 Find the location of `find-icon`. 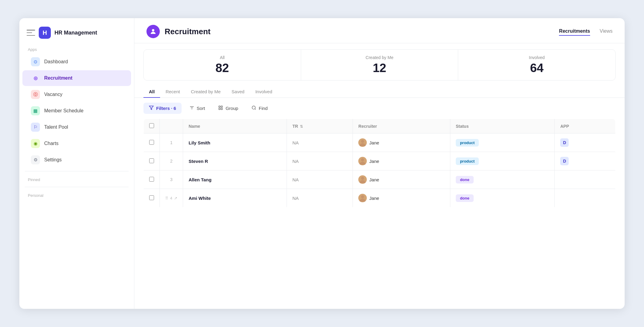

find-icon is located at coordinates (254, 108).